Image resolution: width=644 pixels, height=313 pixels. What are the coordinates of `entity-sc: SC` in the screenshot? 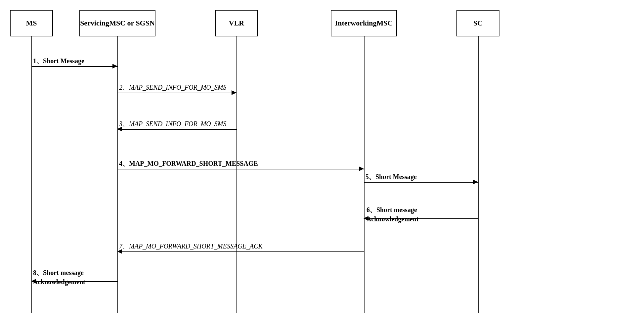 It's located at (478, 23).